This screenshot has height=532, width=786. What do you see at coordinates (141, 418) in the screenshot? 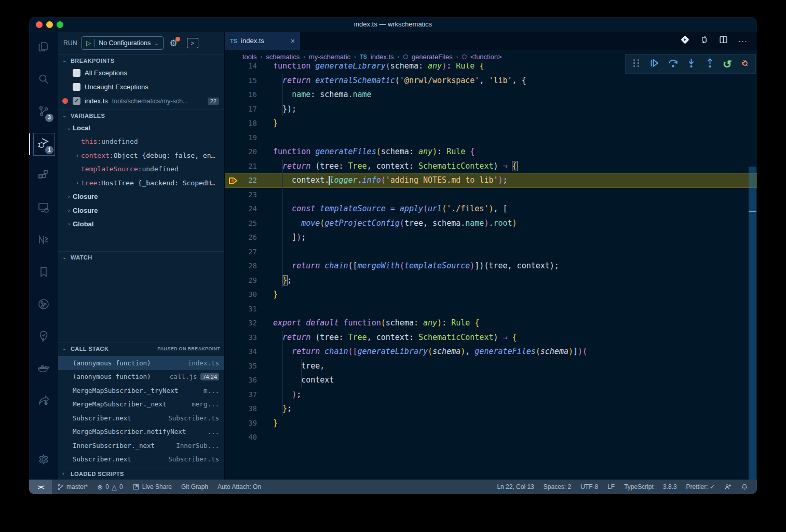
I see `call-stack-frame: Subscriber.nextSubscriber.ts` at bounding box center [141, 418].